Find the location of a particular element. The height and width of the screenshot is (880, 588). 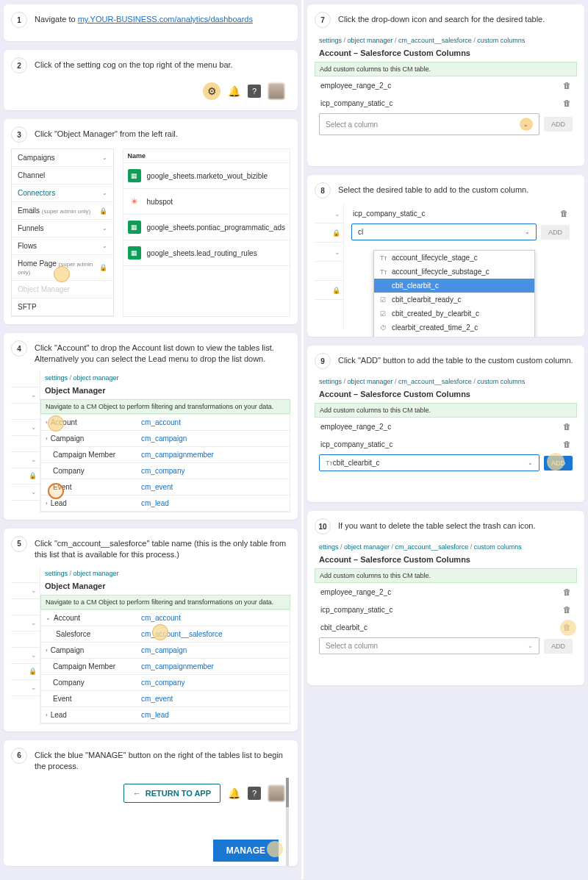

step-number: 1 is located at coordinates (19, 20).